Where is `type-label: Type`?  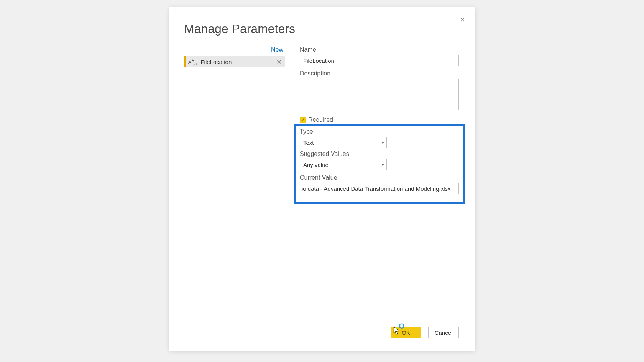 type-label: Type is located at coordinates (380, 132).